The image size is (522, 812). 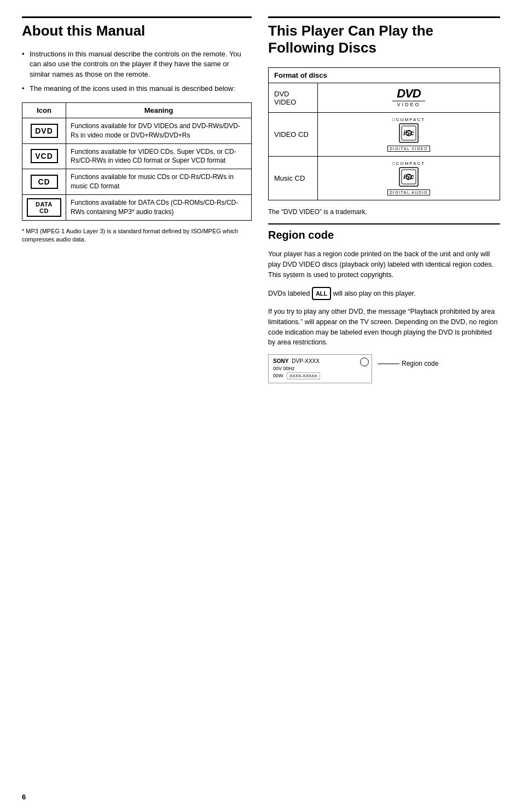 What do you see at coordinates (409, 133) in the screenshot?
I see `disc-svg-vcd: iSc` at bounding box center [409, 133].